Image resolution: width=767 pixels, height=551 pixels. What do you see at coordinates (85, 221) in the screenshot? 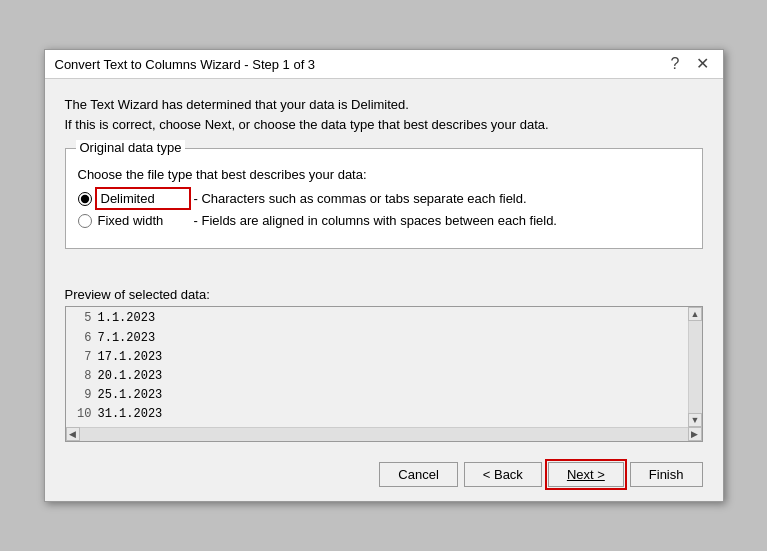
I see `radio-fixed` at bounding box center [85, 221].